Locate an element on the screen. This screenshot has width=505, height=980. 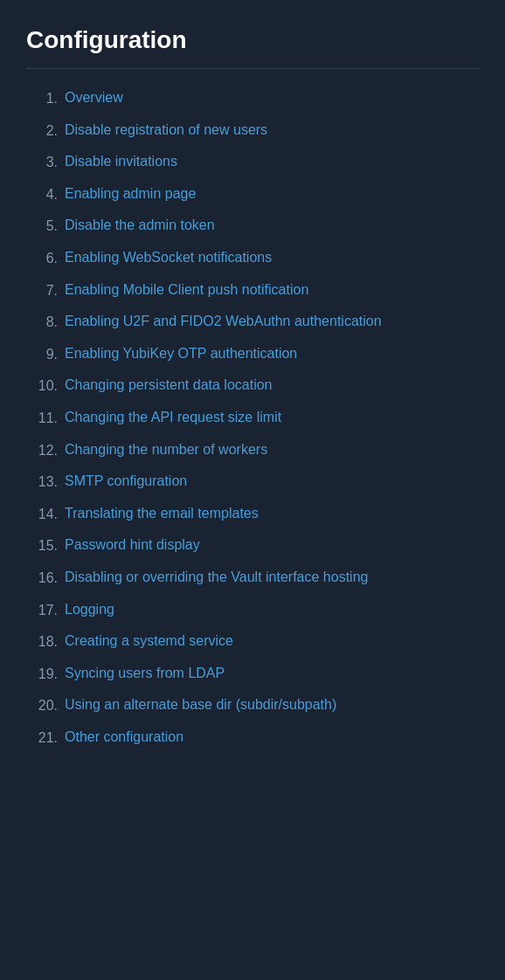
item-link-5: Disable the admin token is located at coordinates (140, 225).